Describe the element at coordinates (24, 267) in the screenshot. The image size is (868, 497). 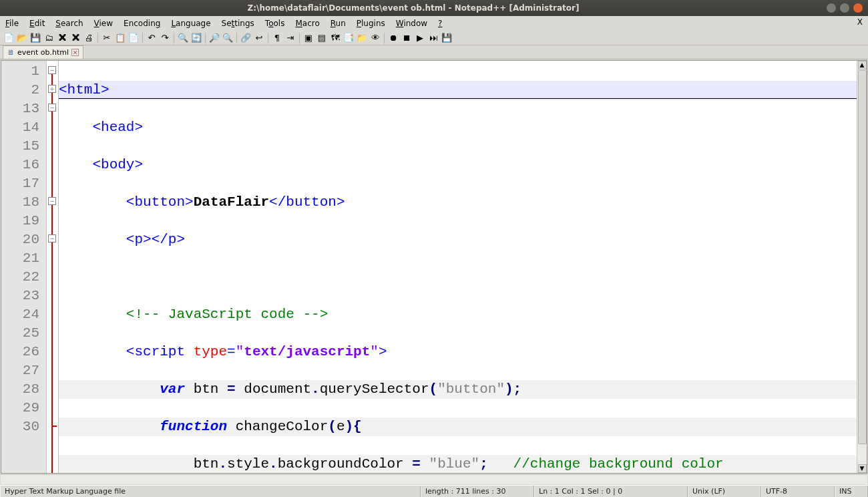
I see `line-number-gutter: 1 2 13 14 15 16 17 18 19 20 21 22 23 24 …` at that location.